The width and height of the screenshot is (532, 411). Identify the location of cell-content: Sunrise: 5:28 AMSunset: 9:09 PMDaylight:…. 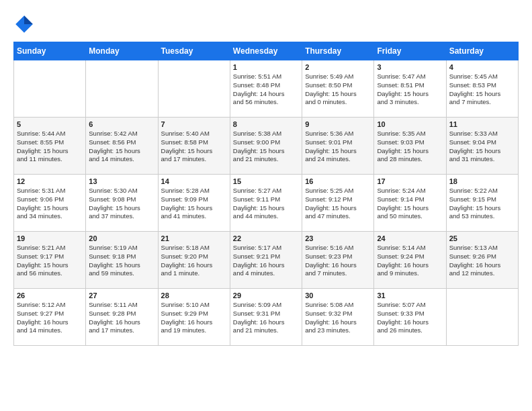
(194, 204).